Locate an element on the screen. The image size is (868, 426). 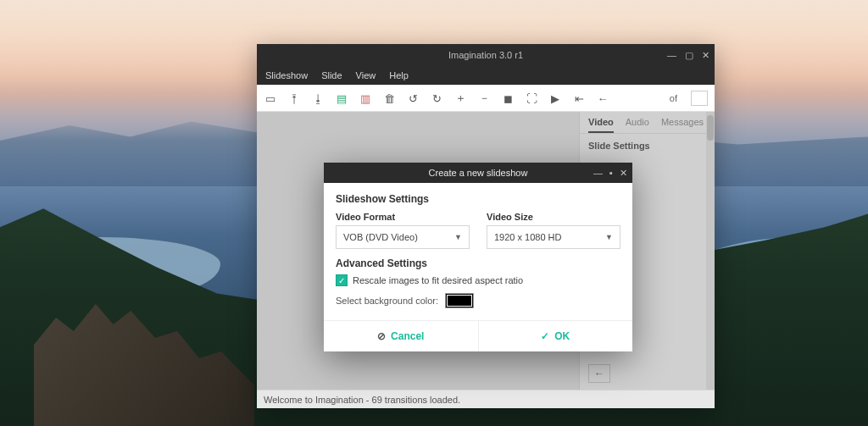
cancel-label: Cancel is located at coordinates (407, 336).